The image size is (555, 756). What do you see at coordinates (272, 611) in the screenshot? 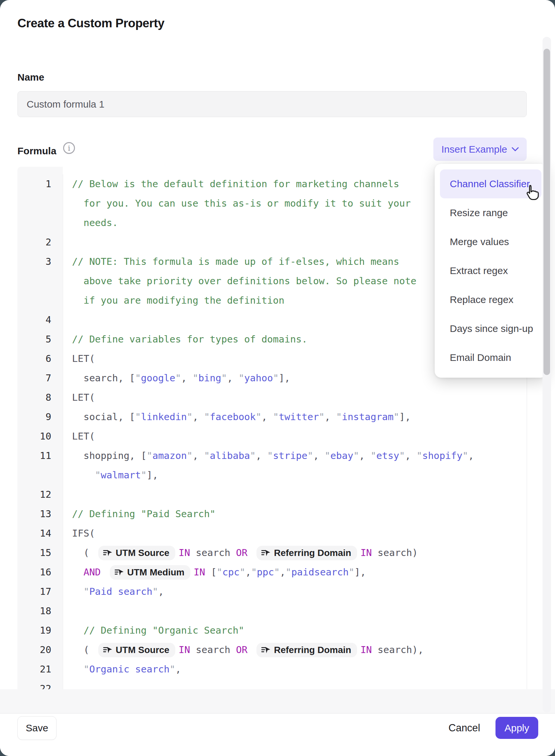
I see `code-line: 18` at bounding box center [272, 611].